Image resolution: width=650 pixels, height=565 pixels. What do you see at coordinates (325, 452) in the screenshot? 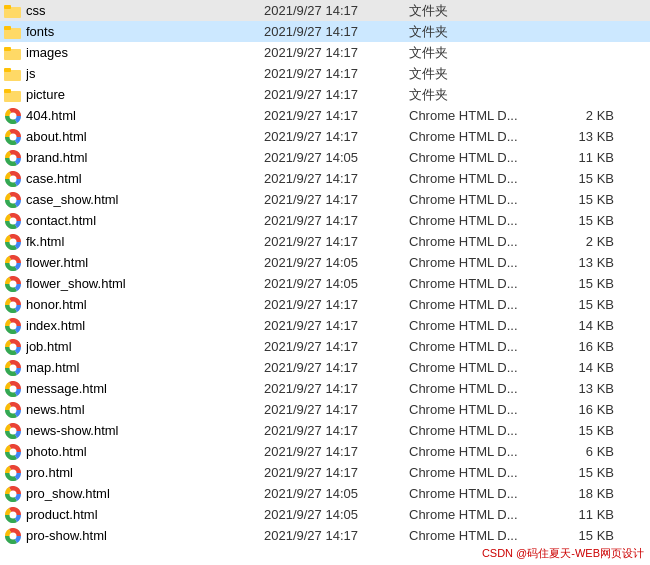
I see `list-item: photo.html2021/9/27 14:17Chrome HTML D..…` at bounding box center [325, 452].